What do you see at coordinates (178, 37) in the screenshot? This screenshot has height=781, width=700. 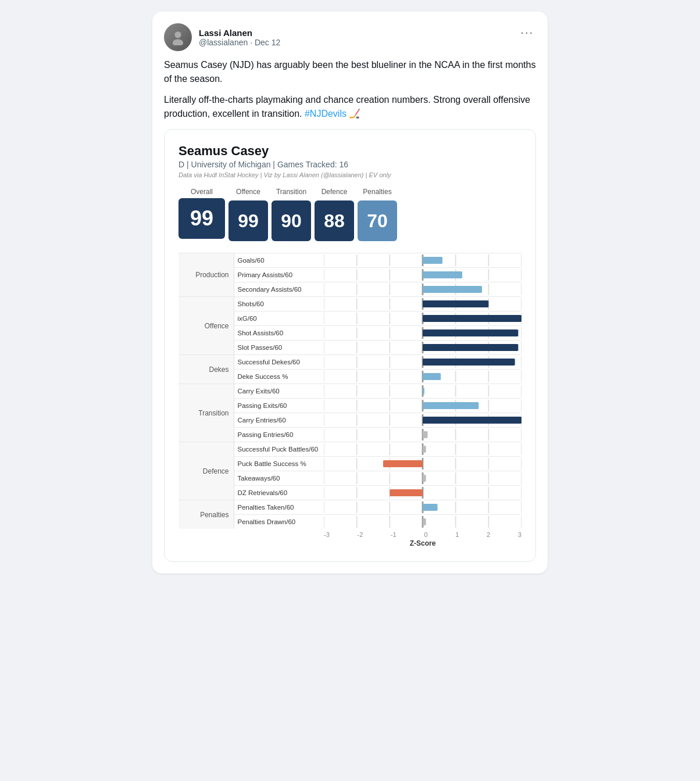 I see `avatar` at bounding box center [178, 37].